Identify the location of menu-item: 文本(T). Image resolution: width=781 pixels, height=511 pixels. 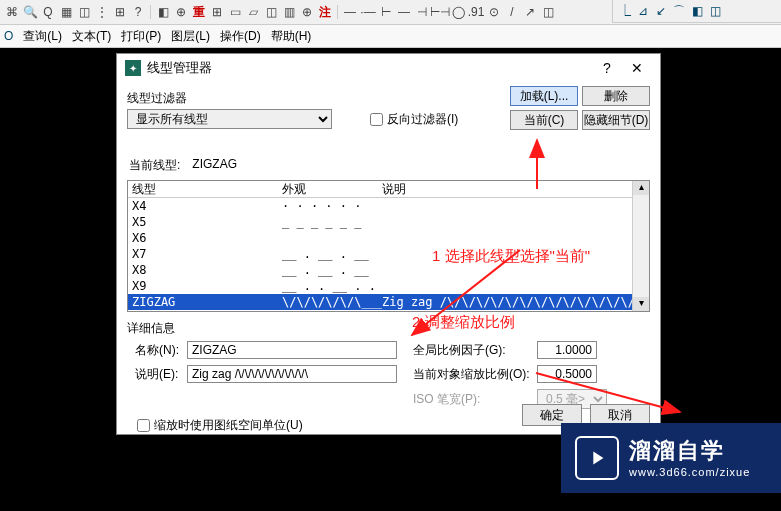
(92, 36).